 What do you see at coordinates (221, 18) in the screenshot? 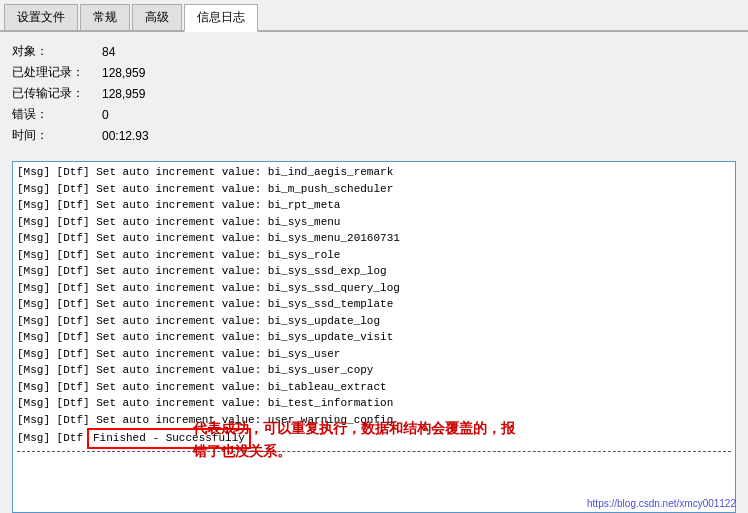
I see `tab-infolog: 信息日志` at bounding box center [221, 18].